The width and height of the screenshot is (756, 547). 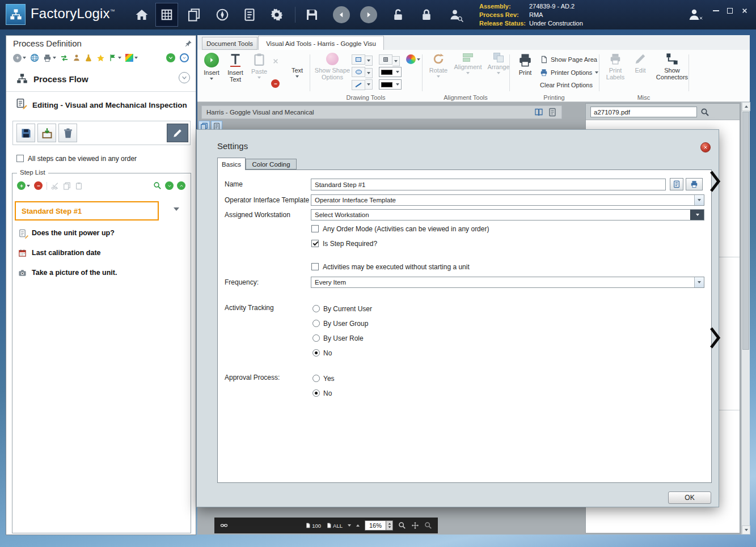 I want to click on text-dropdown-button: Text, so click(x=297, y=73).